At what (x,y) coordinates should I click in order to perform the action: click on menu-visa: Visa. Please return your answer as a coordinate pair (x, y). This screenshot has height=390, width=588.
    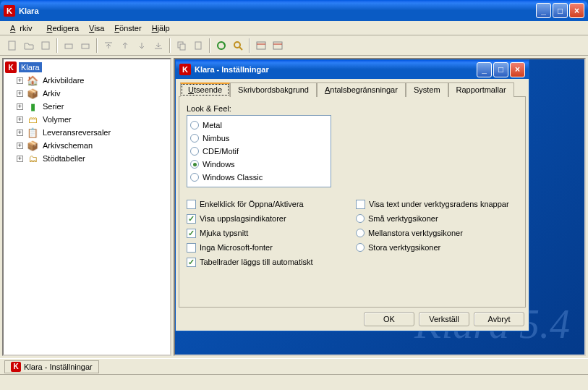
    Looking at the image, I should click on (97, 28).